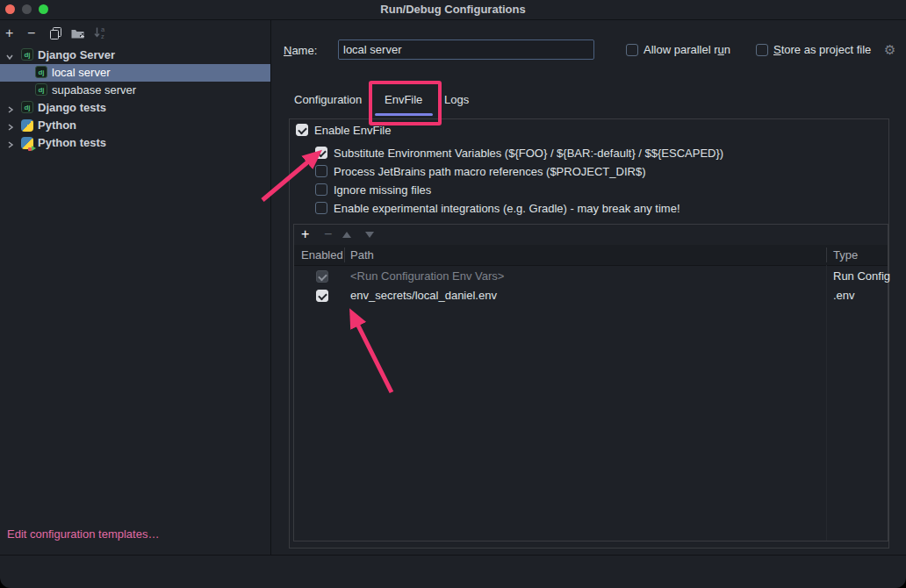 The width and height of the screenshot is (906, 588). Describe the element at coordinates (32, 33) in the screenshot. I see `remove-configuration-button: −` at that location.